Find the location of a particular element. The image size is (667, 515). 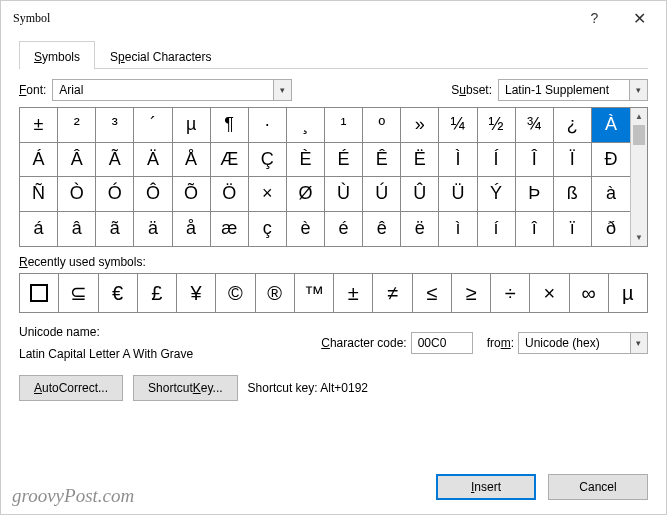

symbol-cell: Æ is located at coordinates (230, 160).